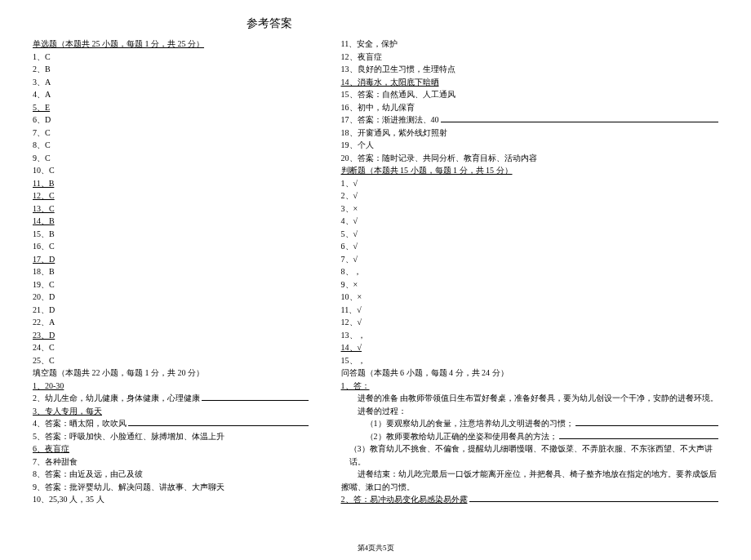  What do you see at coordinates (457, 424) in the screenshot?
I see `qa-text: （1）要观察幼儿的食量，注意培养幼儿文明进餐的习惯；` at bounding box center [457, 424].